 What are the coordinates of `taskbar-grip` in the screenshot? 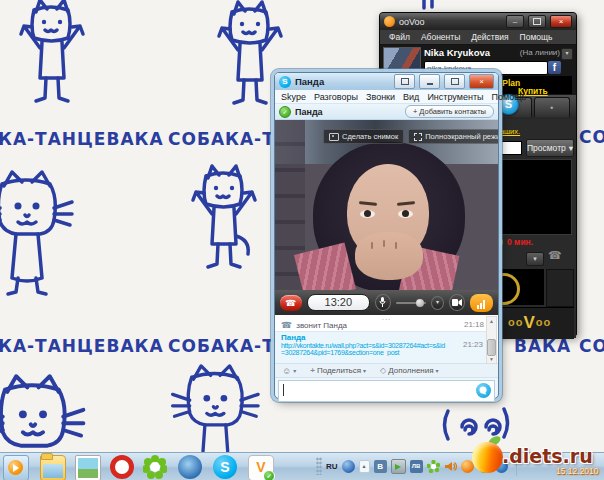 It's located at (319, 466).